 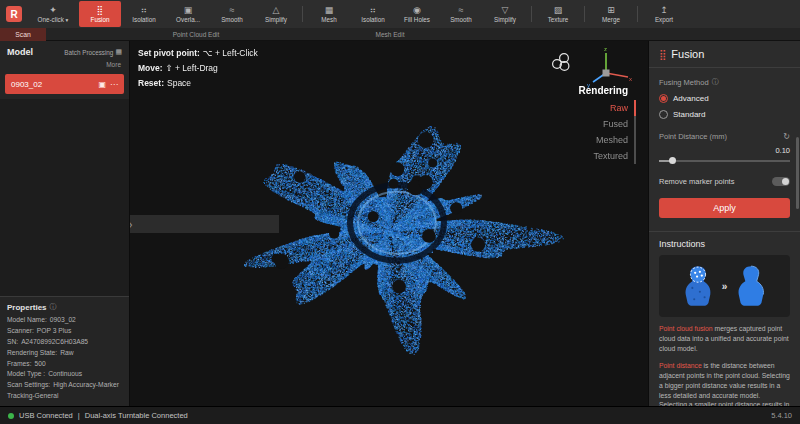 What do you see at coordinates (53, 10) in the screenshot?
I see `one-click-icon: ✦` at bounding box center [53, 10].